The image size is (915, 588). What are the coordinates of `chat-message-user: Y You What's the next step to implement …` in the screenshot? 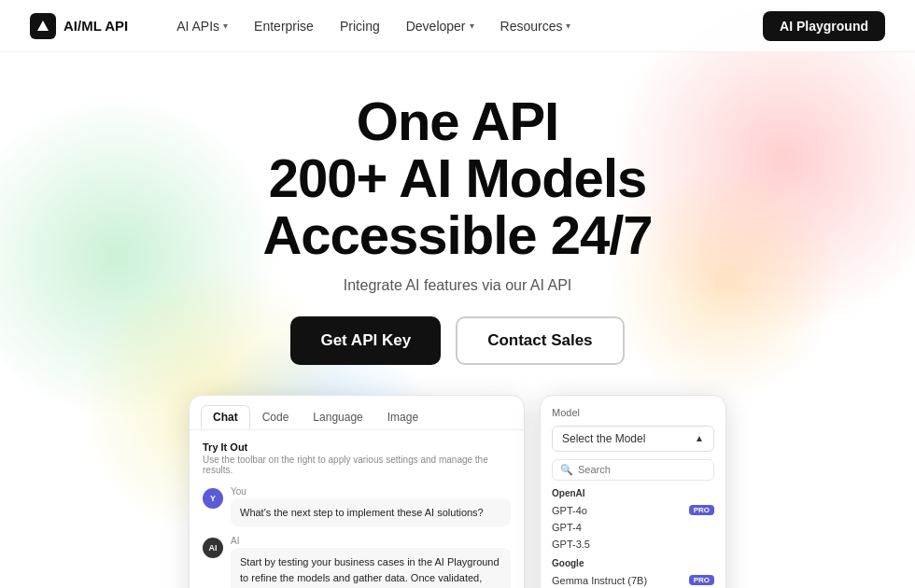 It's located at (357, 507).